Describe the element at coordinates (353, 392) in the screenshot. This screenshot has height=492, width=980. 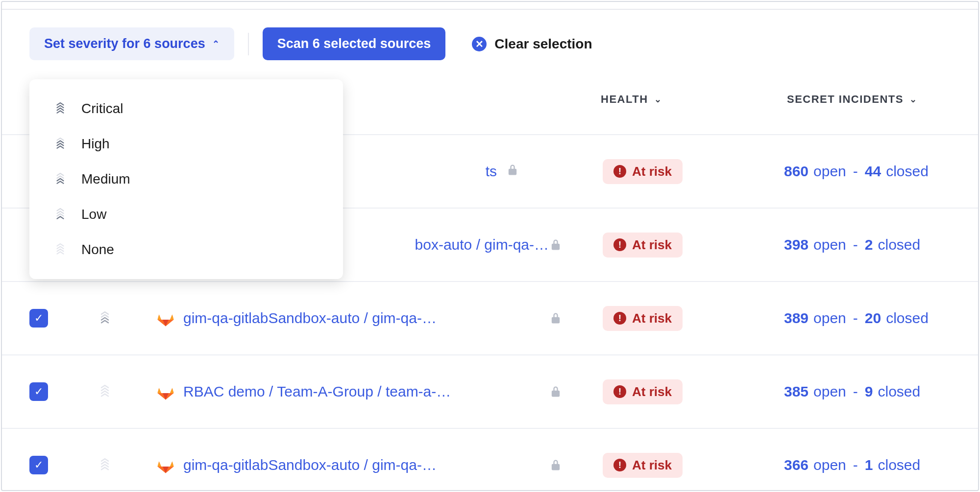
I see `source-name-link: RBAC demo / Team-A-Group / team-a-…` at that location.